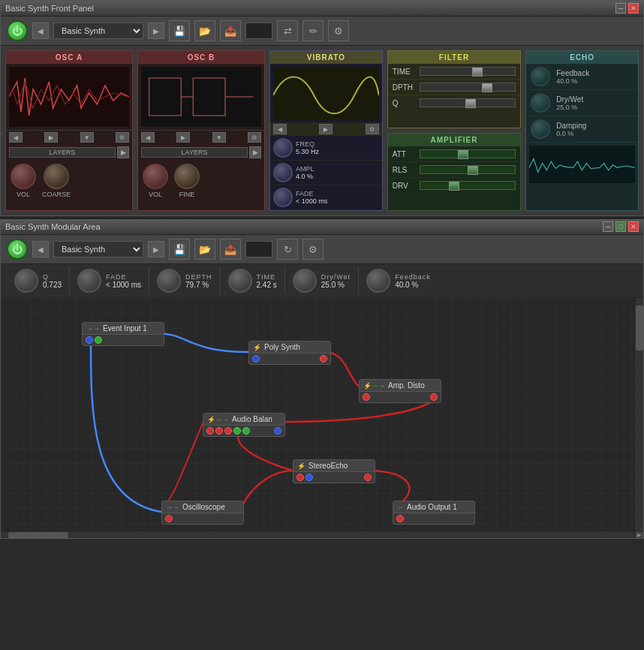 This screenshot has width=644, height=650. Describe the element at coordinates (455, 89) in the screenshot. I see `filter-module: FILTER TIME DPTH Q` at that location.